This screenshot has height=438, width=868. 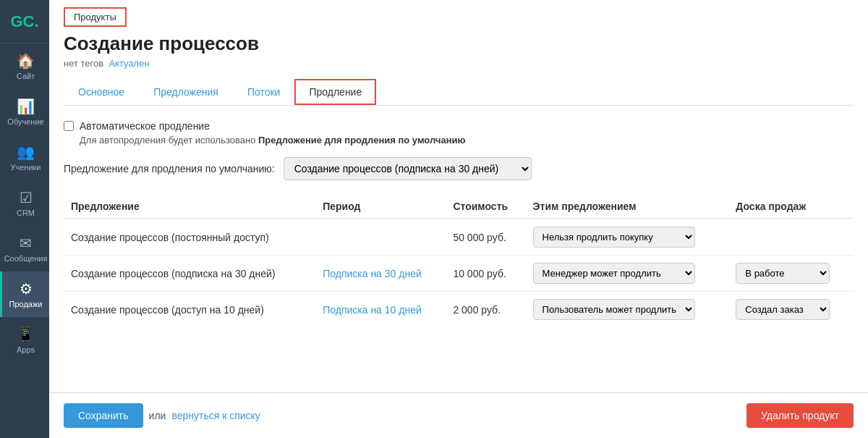 I want to click on sidebar-item-label: Apps, so click(x=26, y=350).